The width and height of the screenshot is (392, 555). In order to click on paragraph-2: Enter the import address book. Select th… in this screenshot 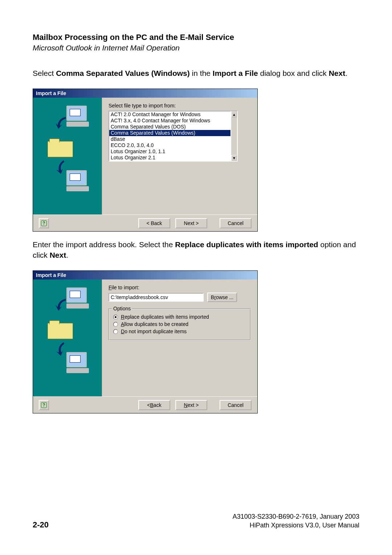, I will do `click(196, 250)`.